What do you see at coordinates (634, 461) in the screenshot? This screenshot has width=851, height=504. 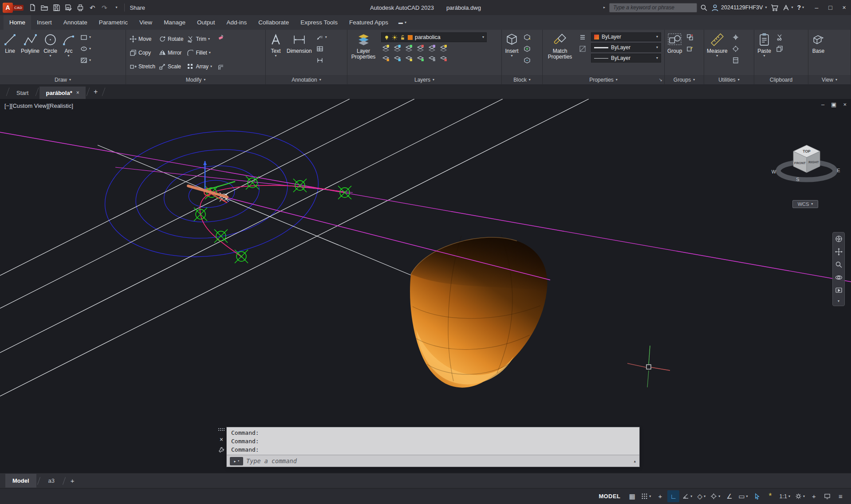 I see `command-expand-icon: ▴` at bounding box center [634, 461].